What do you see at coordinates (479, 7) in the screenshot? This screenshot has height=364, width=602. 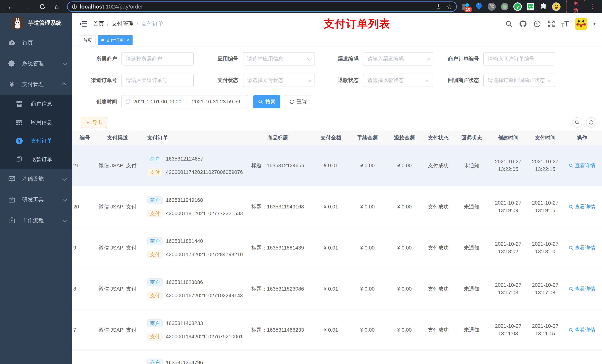 I see `extension-balloon-icon` at bounding box center [479, 7].